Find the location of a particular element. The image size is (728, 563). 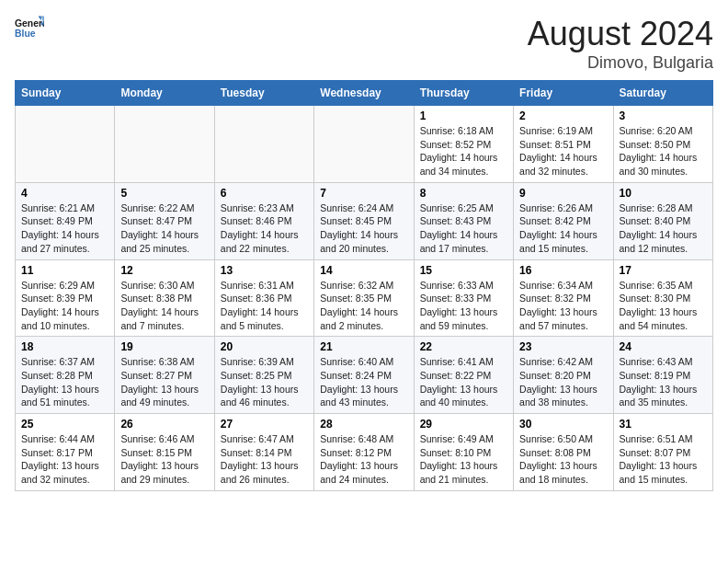

day-number: 4 is located at coordinates (64, 193).